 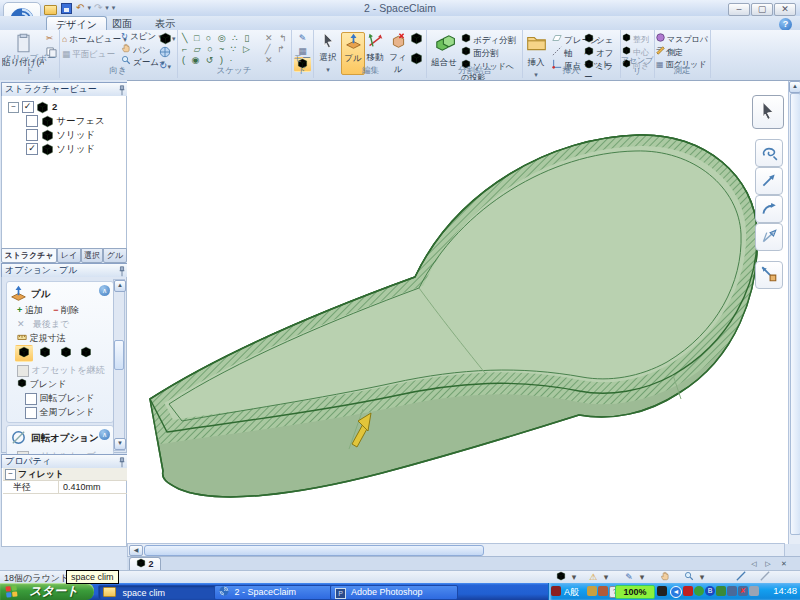 What do you see at coordinates (688, 591) in the screenshot?
I see `ati-tray-icon` at bounding box center [688, 591].